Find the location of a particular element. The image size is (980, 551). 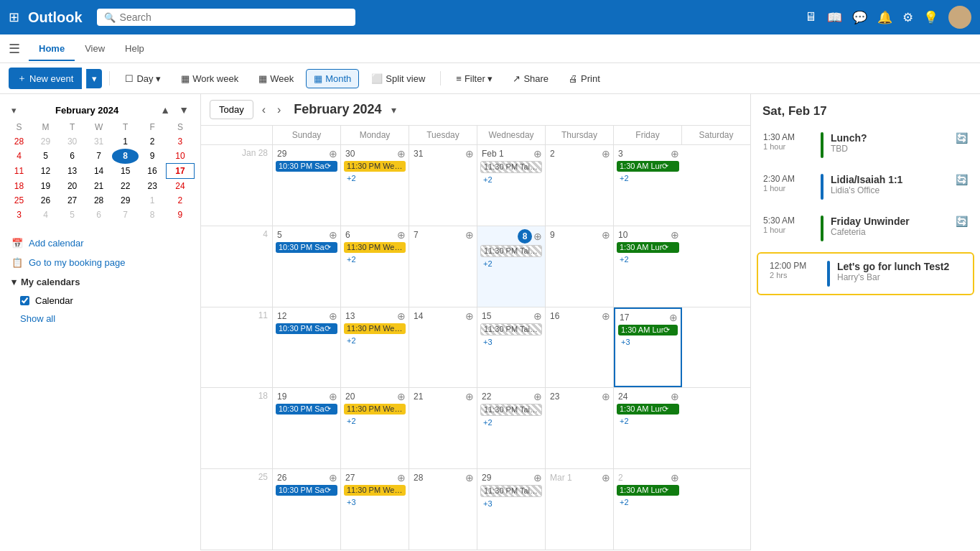

calendar-cell: 29⊕10:30 PM Sa⟳ is located at coordinates (307, 185).